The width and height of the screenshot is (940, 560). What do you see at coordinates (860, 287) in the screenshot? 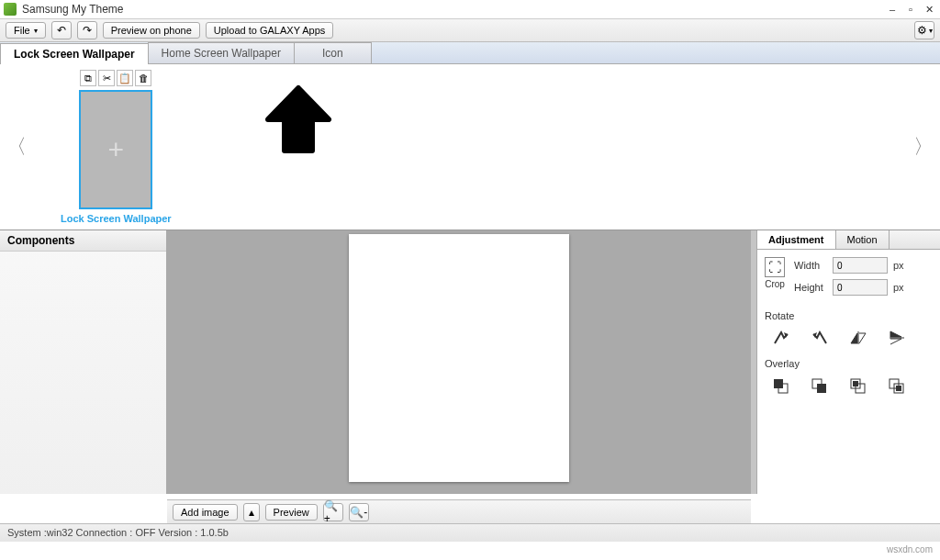
I see `height-input` at bounding box center [860, 287].